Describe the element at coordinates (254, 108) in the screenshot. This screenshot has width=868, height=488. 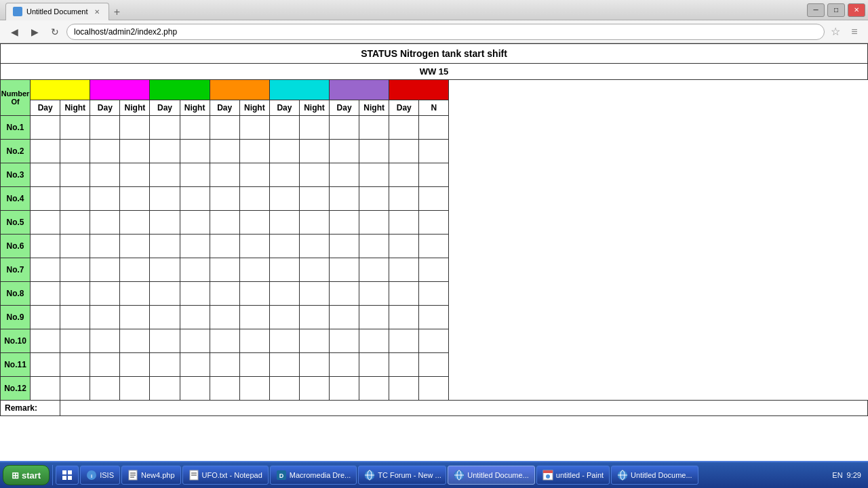
I see `col-header-night-4: Night` at that location.